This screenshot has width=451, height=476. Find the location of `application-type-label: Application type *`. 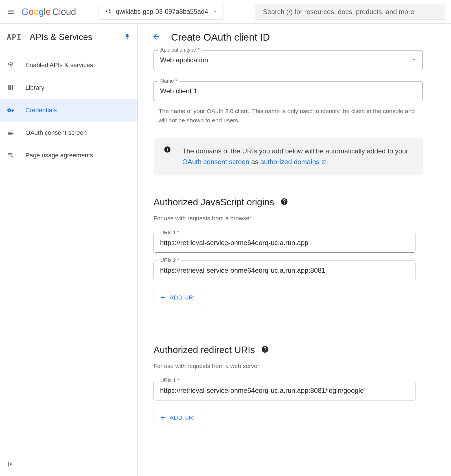

application-type-label: Application type * is located at coordinates (180, 50).